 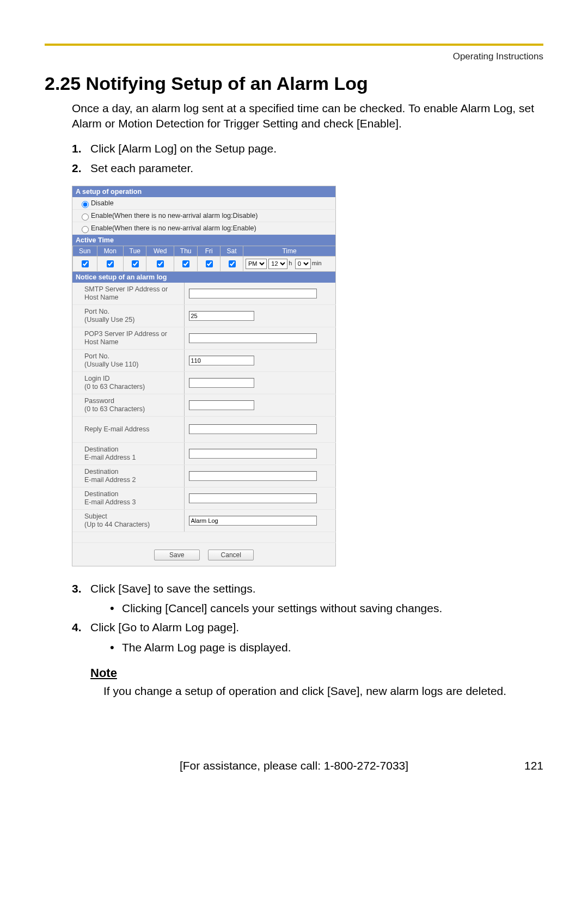 What do you see at coordinates (102, 203) in the screenshot?
I see `option-disable-label: Disable` at bounding box center [102, 203].